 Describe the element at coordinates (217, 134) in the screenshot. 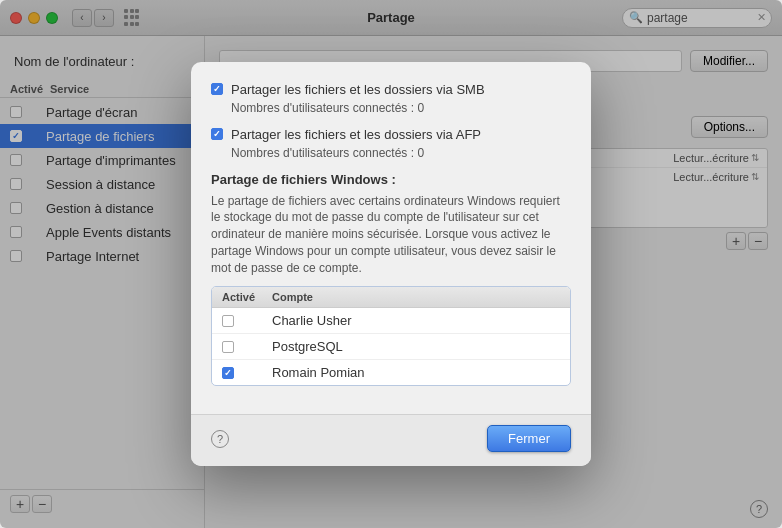

I see `afp-checkbox` at that location.